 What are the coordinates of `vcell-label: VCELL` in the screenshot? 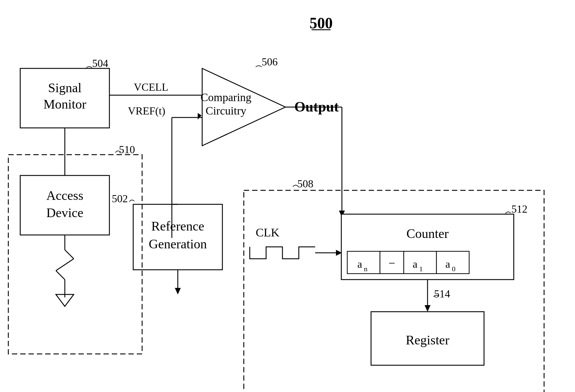 It's located at (151, 87).